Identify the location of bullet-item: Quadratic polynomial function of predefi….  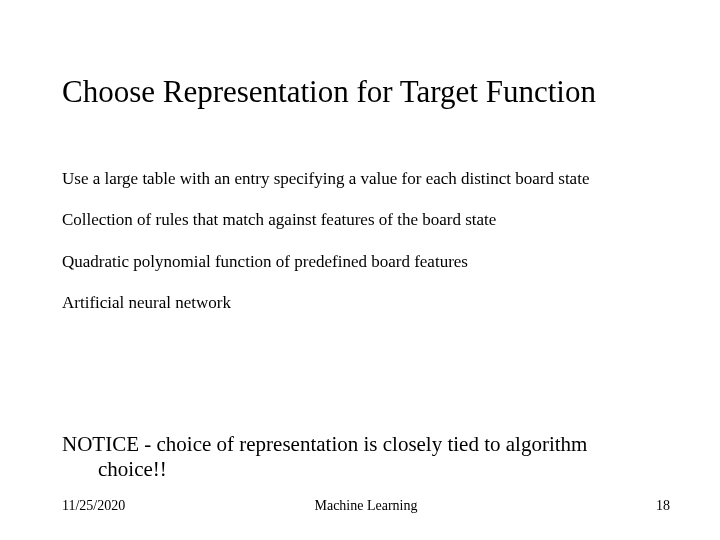
(360, 262).